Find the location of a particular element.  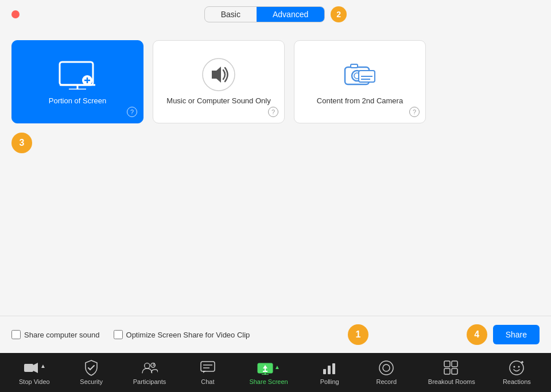

toolbar-share-screen: ▲ Share Screen is located at coordinates (269, 372).